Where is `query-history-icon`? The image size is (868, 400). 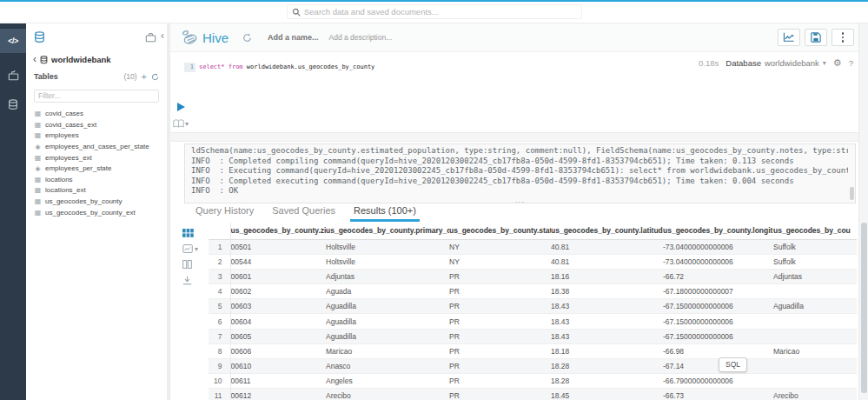
query-history-icon is located at coordinates (247, 38).